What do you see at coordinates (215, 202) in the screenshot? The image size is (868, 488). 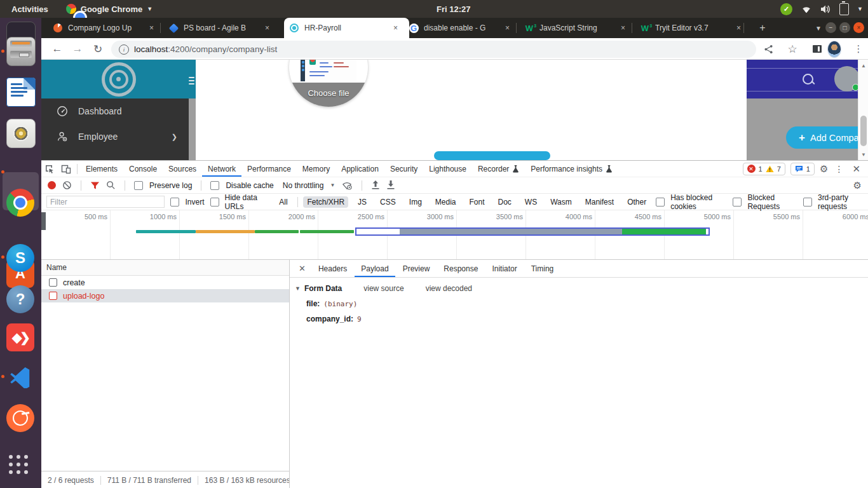 I see `hide-data-urls-checkbox` at bounding box center [215, 202].